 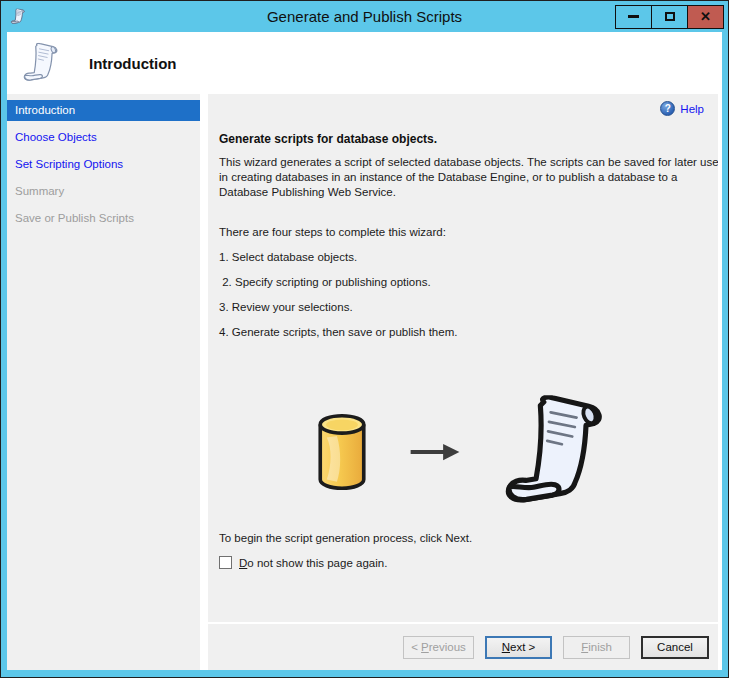 What do you see at coordinates (313, 563) in the screenshot?
I see `do-not-show-label: Do not show this page again.` at bounding box center [313, 563].